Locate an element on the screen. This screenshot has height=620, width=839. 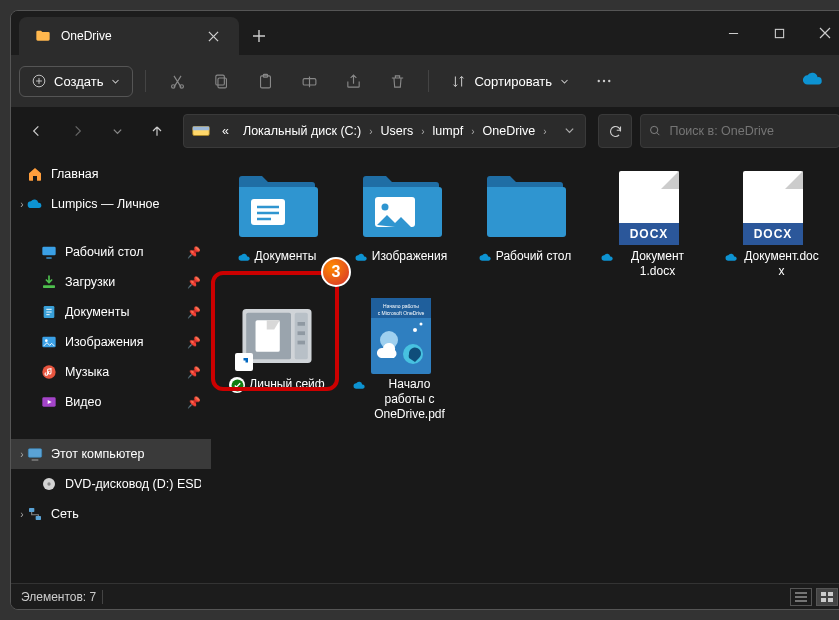
sidebar-pictures: Изображения 📌 is located at coordinates (111, 342).